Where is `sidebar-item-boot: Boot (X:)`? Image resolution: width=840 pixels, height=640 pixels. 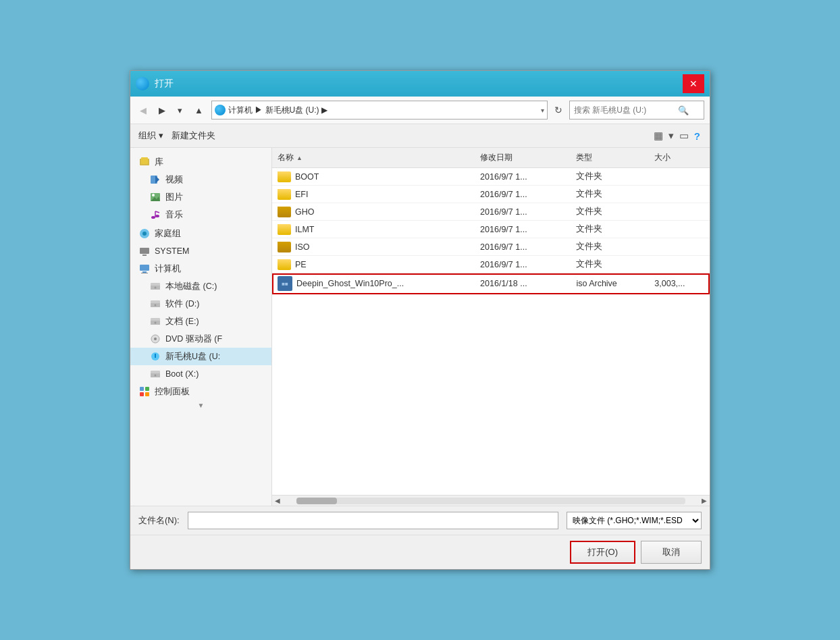
sidebar-item-boot: Boot (X:) is located at coordinates (201, 374).